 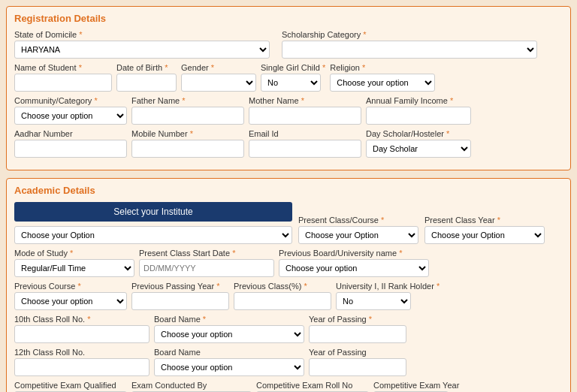 What do you see at coordinates (305, 143) in the screenshot?
I see `email-group: Email Id` at bounding box center [305, 143].